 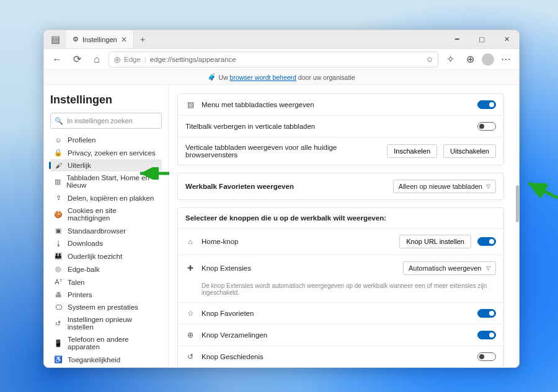 I want to click on managed-link: browser wordt beheerd, so click(x=263, y=77).